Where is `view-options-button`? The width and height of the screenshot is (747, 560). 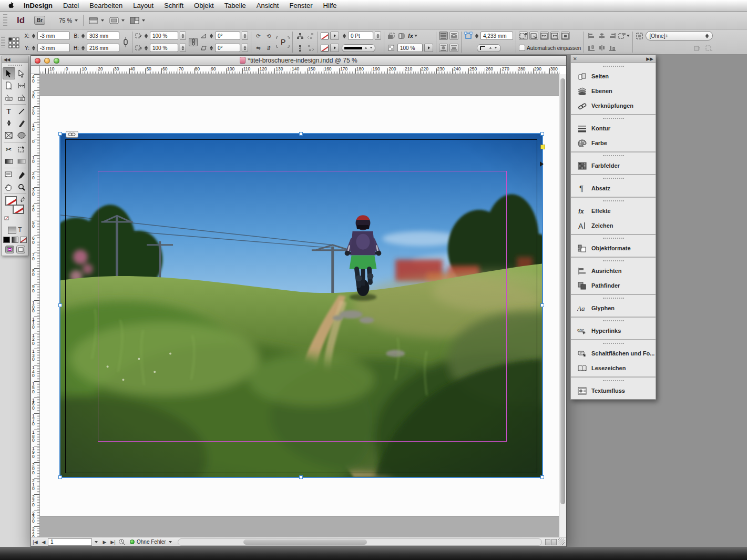 view-options-button is located at coordinates (97, 21).